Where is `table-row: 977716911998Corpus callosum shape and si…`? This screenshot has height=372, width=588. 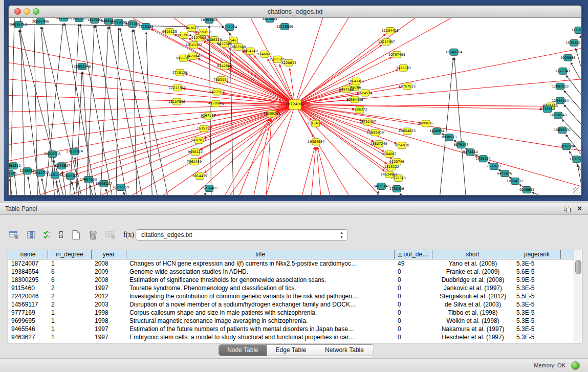 table-row: 977716911998Corpus callosum shape and si… is located at coordinates (291, 313).